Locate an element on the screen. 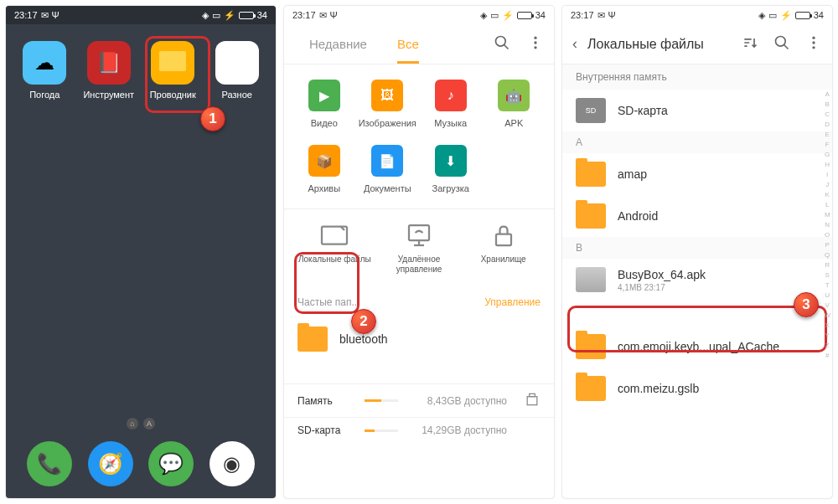 Image resolution: width=838 pixels, height=504 pixels. badge-3: 3 is located at coordinates (806, 305).